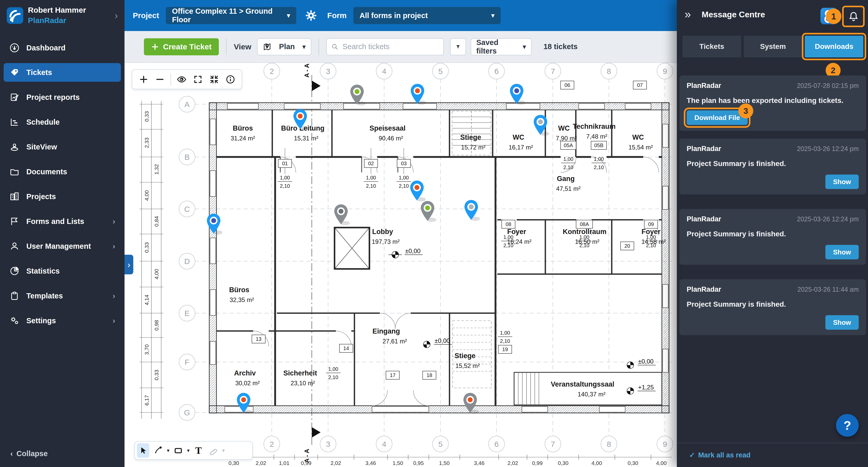  What do you see at coordinates (160, 80) in the screenshot?
I see `zoom-out-button` at bounding box center [160, 80].